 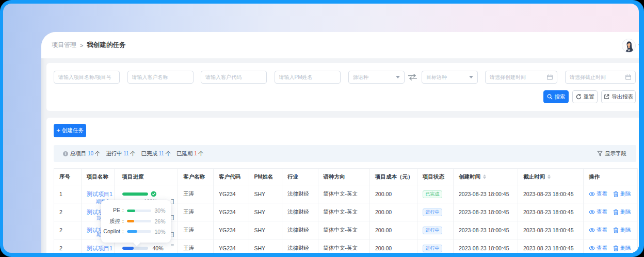 What do you see at coordinates (87, 77) in the screenshot?
I see `project-name-input` at bounding box center [87, 77].